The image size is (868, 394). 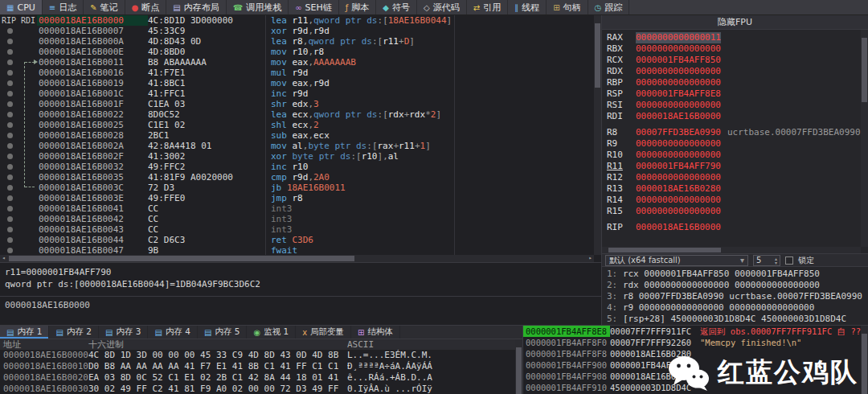 I want to click on lock-checkbox, so click(x=789, y=261).